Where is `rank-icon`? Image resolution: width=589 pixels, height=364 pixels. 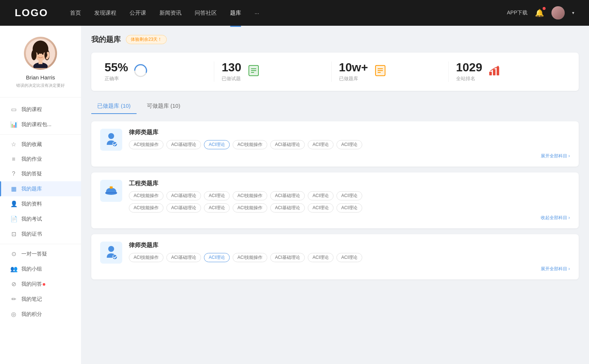 rank-icon is located at coordinates (494, 72).